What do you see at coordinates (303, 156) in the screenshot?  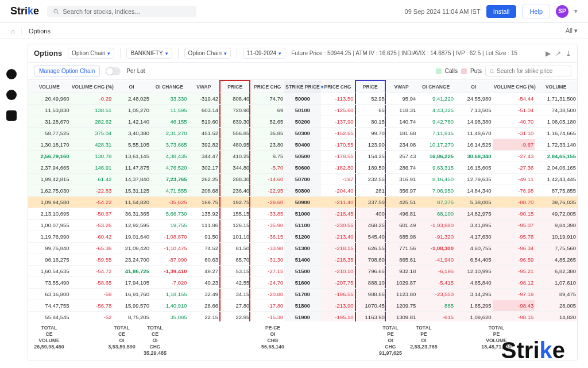 I see `table-row: 2,56,79,160130.7813,61,1454,38,435344.47…` at bounding box center [303, 156].